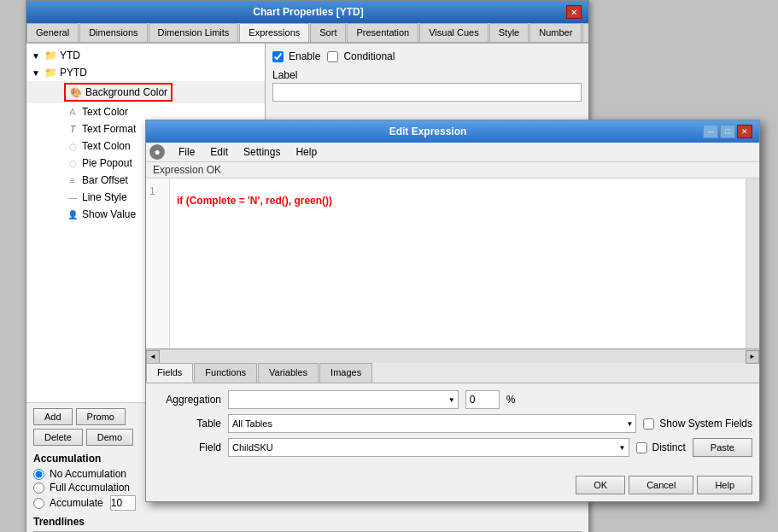  Describe the element at coordinates (745, 132) in the screenshot. I see `edit-close-button: ✕` at that location.